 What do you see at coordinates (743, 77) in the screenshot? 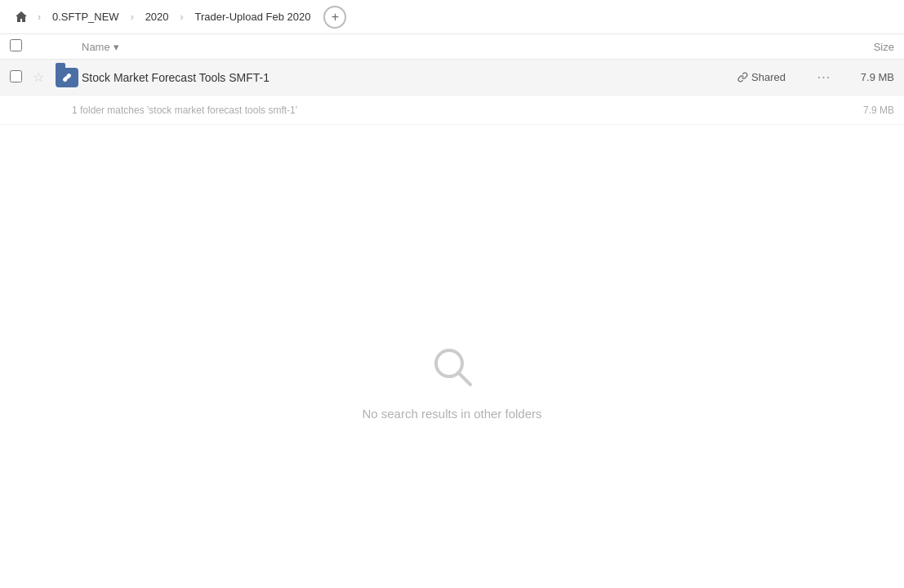
I see `shared-link-icon` at bounding box center [743, 77].